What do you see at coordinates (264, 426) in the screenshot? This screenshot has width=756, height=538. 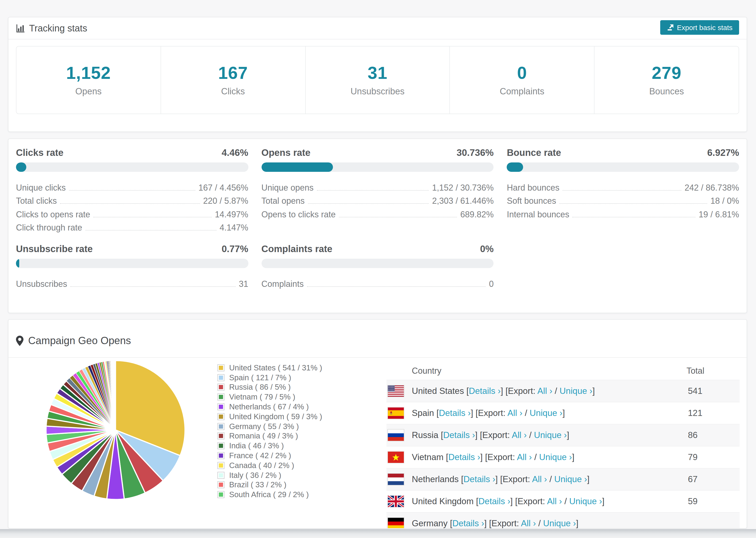 I see `legend-label: Germany ( 55 / 3% )` at bounding box center [264, 426].